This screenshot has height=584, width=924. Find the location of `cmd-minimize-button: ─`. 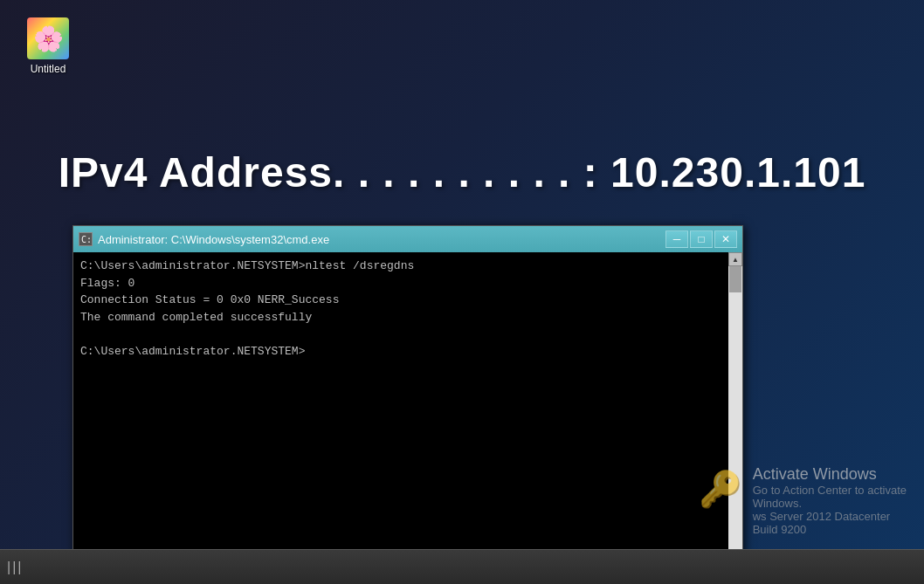

cmd-minimize-button: ─ is located at coordinates (677, 239).